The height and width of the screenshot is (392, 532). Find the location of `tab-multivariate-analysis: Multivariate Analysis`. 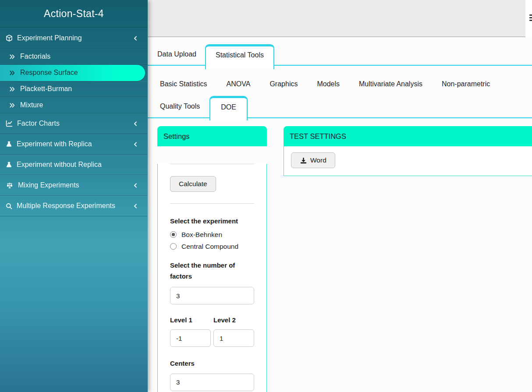

tab-multivariate-analysis: Multivariate Analysis is located at coordinates (391, 84).